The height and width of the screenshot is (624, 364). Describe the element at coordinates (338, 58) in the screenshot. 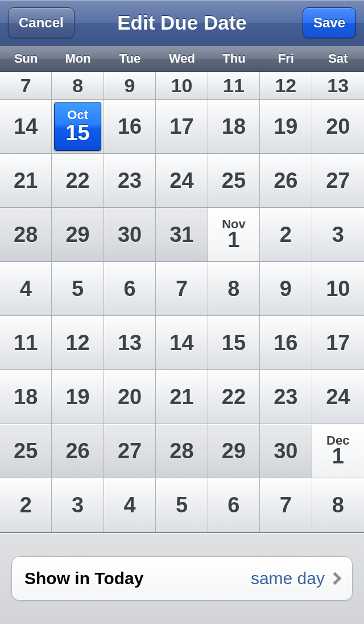

I see `weekday-sat: Sat` at that location.